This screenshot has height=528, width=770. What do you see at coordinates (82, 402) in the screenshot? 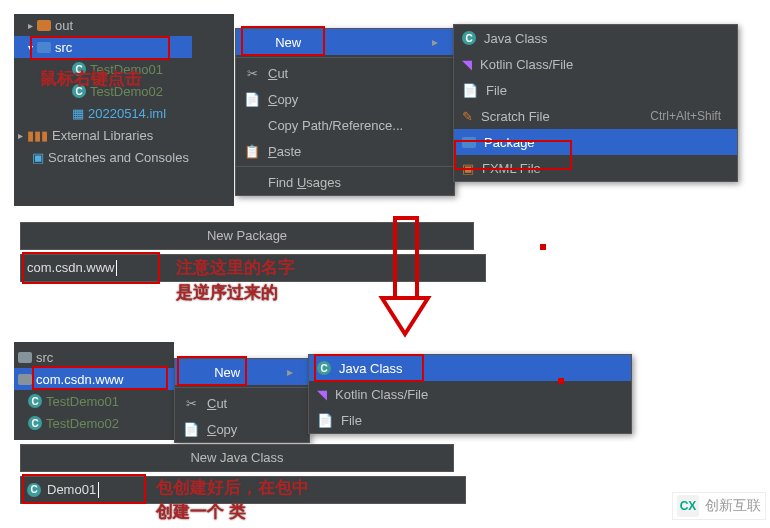
I see `tree-label: TestDemo01` at bounding box center [82, 402].